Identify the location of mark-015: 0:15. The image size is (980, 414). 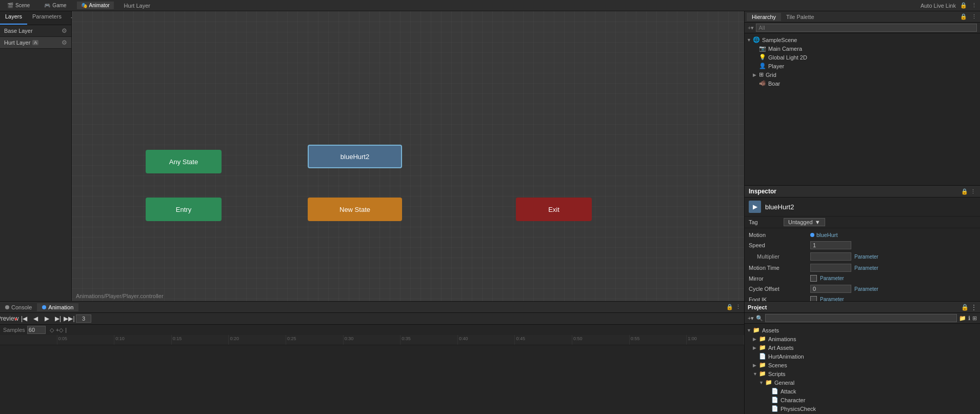
(201, 340).